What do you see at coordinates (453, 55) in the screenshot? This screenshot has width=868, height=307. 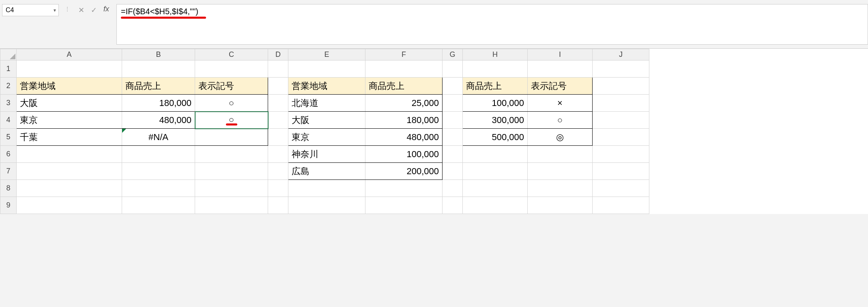 I see `col-header: G` at bounding box center [453, 55].